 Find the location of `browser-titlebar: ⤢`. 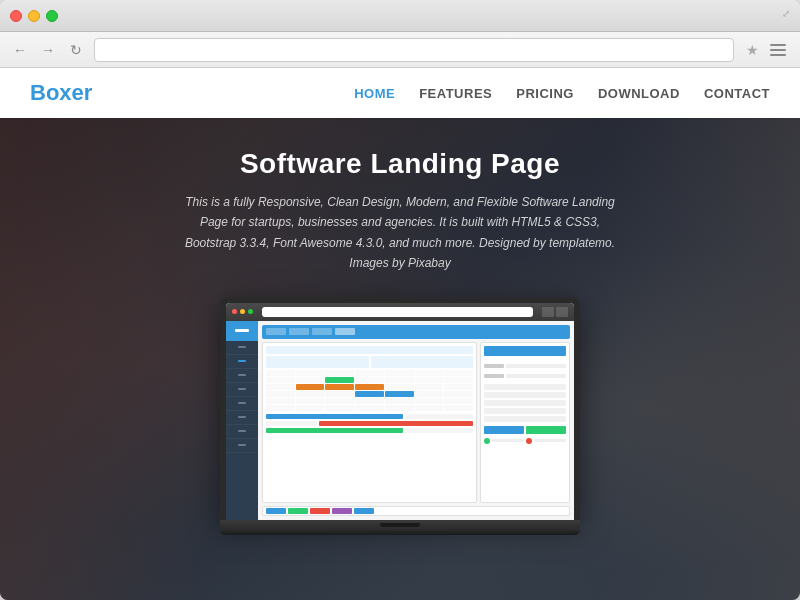

browser-titlebar: ⤢ is located at coordinates (400, 16).